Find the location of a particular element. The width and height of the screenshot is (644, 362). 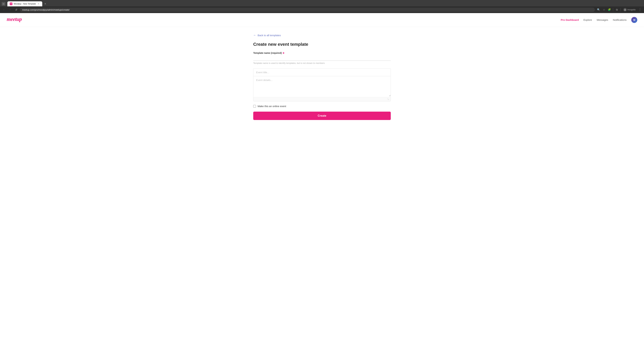

extensions-icon: 🧩 is located at coordinates (610, 10).